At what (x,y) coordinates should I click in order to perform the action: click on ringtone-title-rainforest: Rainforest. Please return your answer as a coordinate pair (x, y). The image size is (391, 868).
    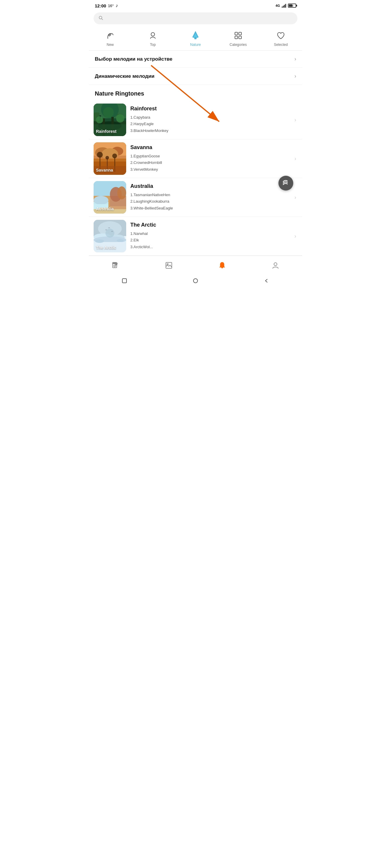
    Looking at the image, I should click on (210, 108).